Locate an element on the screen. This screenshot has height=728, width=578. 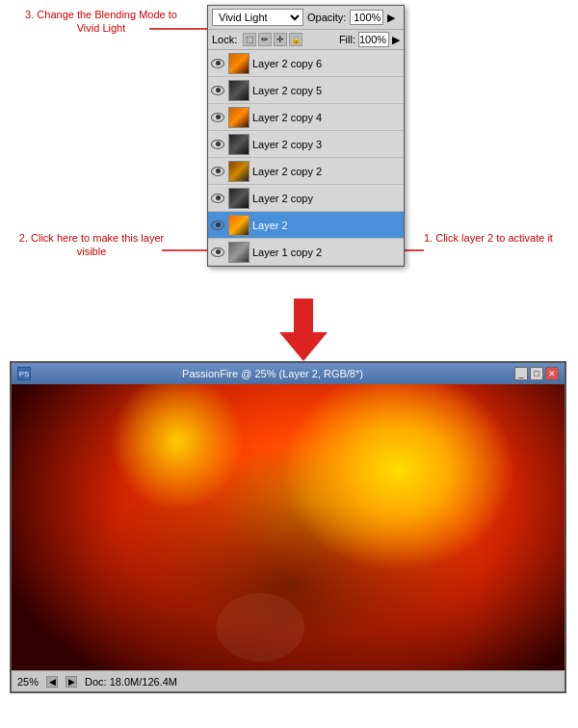
layer-name: Layer 2 copy is located at coordinates (328, 198).